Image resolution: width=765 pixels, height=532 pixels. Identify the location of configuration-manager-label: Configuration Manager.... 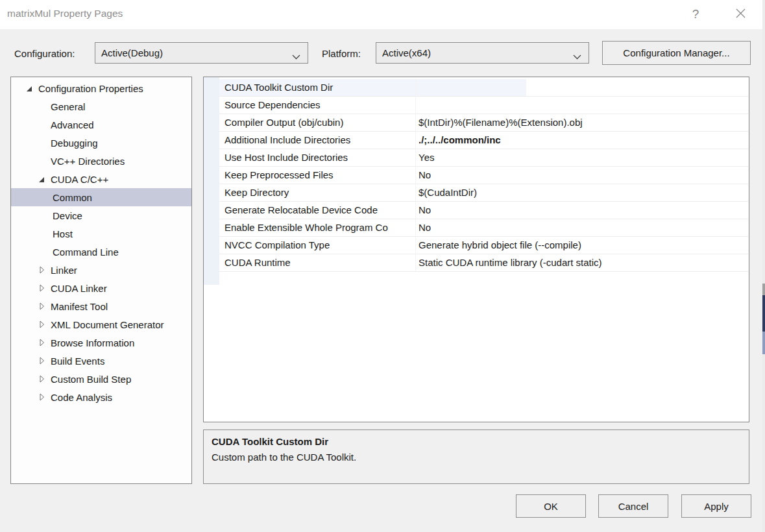
(676, 53).